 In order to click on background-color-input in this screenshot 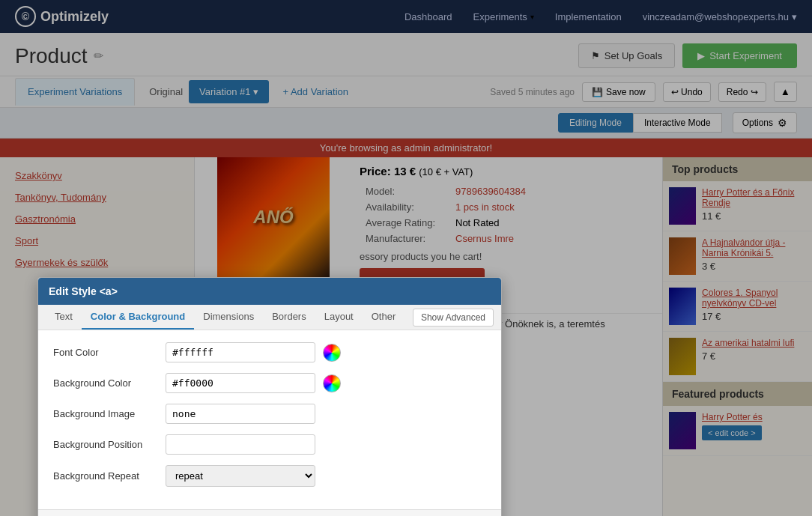, I will do `click(240, 383)`.